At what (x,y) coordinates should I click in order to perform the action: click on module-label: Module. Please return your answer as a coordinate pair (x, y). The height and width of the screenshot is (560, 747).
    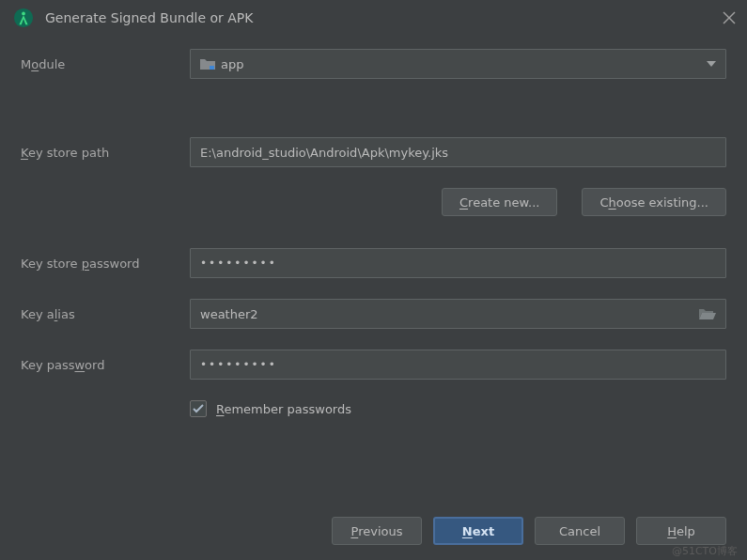
    Looking at the image, I should click on (105, 64).